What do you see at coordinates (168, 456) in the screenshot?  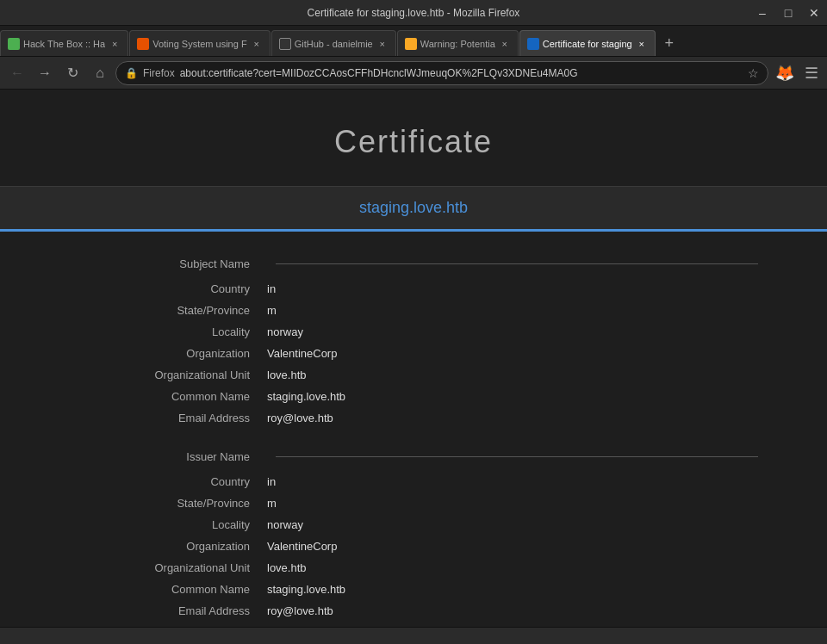 I see `issuer-name-label: Issuer Name` at bounding box center [168, 456].